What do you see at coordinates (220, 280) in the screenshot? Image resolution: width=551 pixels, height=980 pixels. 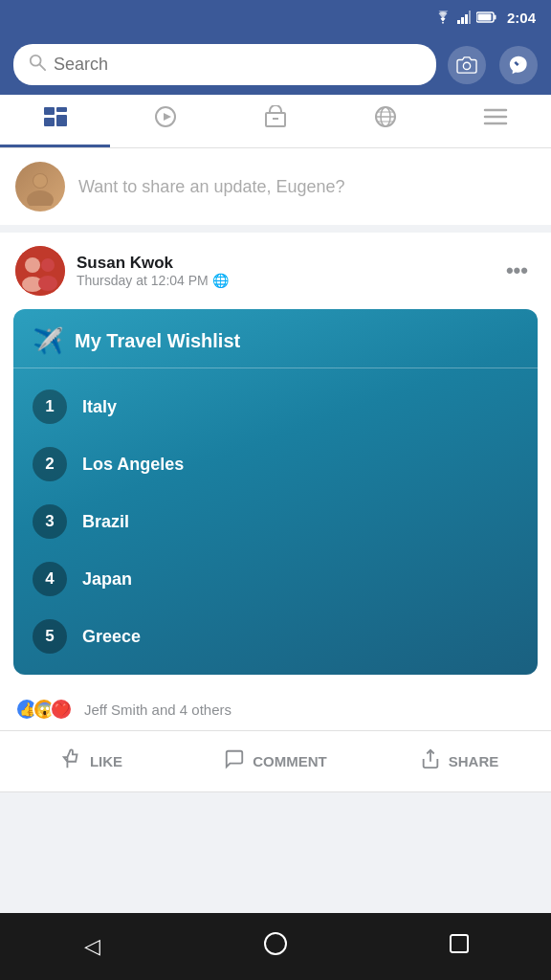 I see `post-privacy-icon: 🌐` at bounding box center [220, 280].